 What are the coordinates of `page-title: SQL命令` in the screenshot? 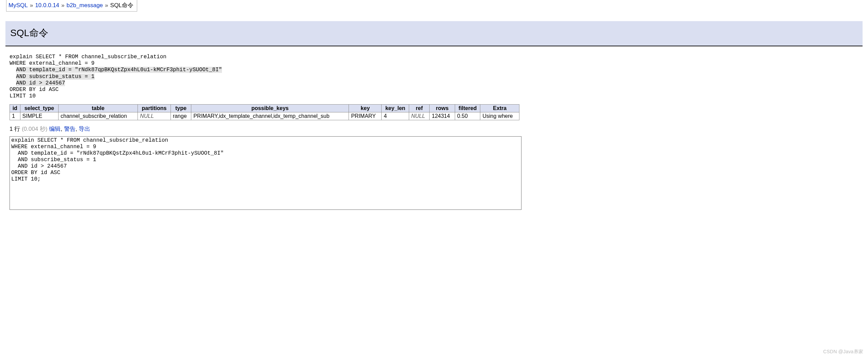 It's located at (434, 34).